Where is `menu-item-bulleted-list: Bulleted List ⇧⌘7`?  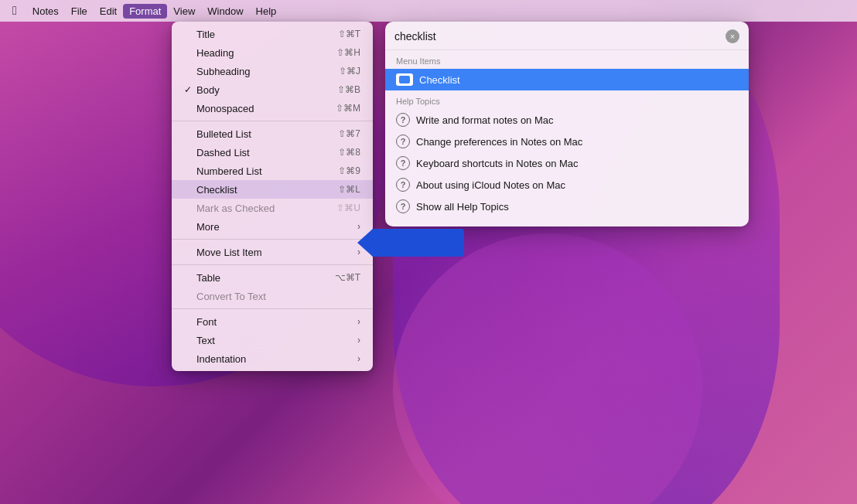 menu-item-bulleted-list: Bulleted List ⇧⌘7 is located at coordinates (272, 134).